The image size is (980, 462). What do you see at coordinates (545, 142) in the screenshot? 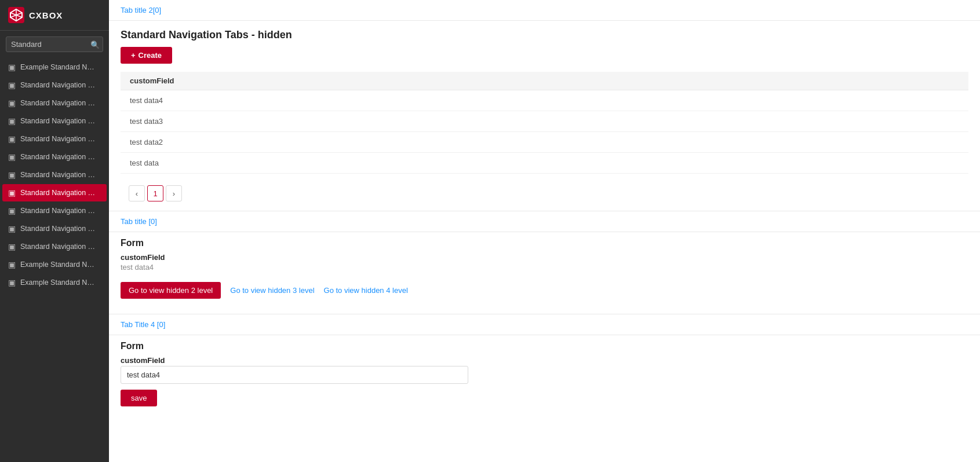
I see `table-cell-customField: test data2` at bounding box center [545, 142].